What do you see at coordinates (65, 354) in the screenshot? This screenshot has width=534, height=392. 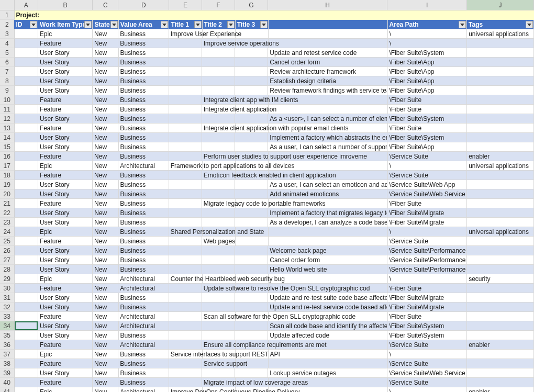 I see `cell-work-item-type: Epic` at bounding box center [65, 354].